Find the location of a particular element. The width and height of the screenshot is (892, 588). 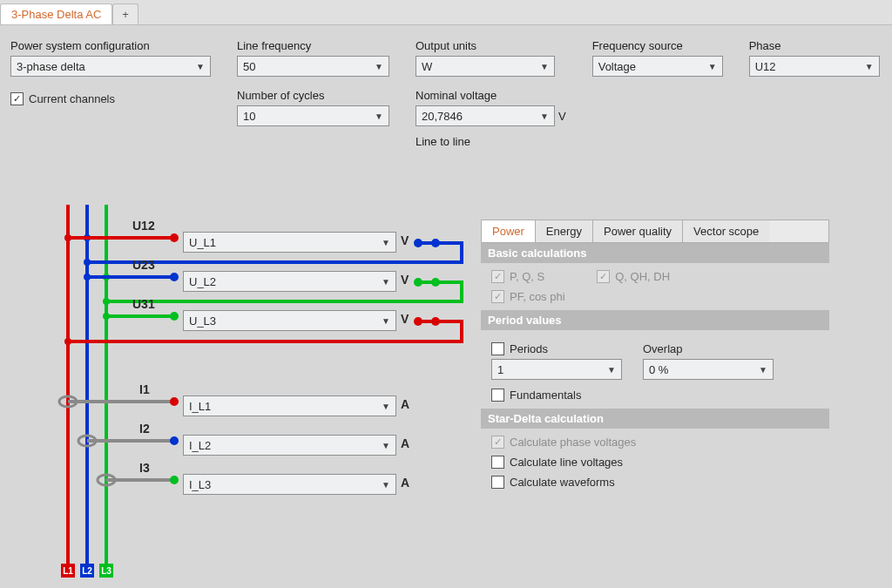

i3-unit: A is located at coordinates (405, 483).